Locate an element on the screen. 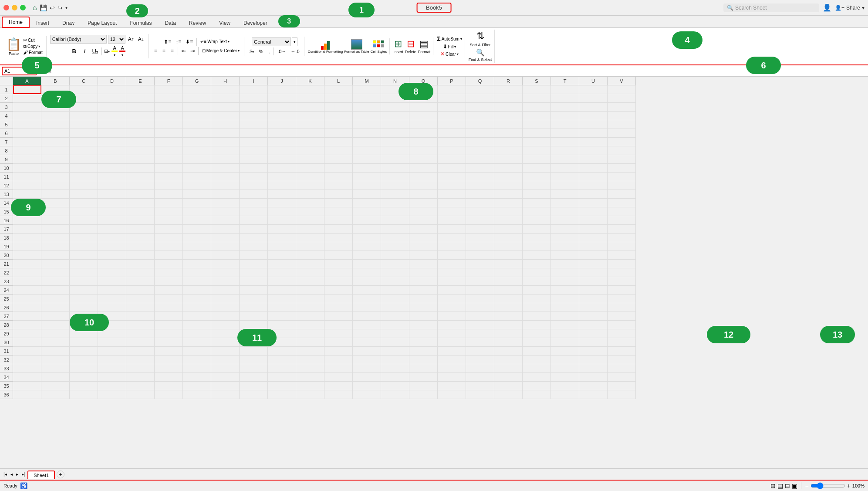 This screenshot has height=491, width=868. cell-N23 is located at coordinates (395, 281).